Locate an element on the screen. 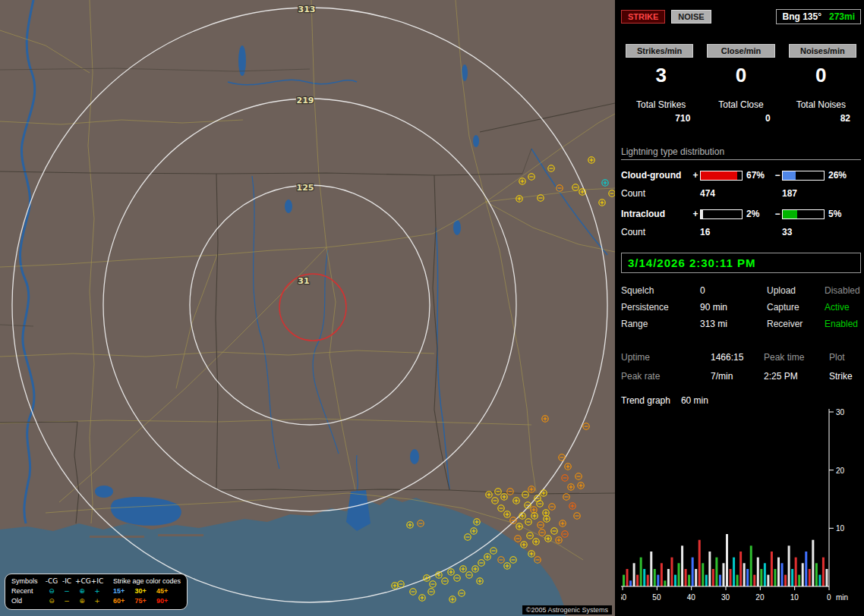  rate-chips: Strikes/min Close/min Noises/min is located at coordinates (741, 51).